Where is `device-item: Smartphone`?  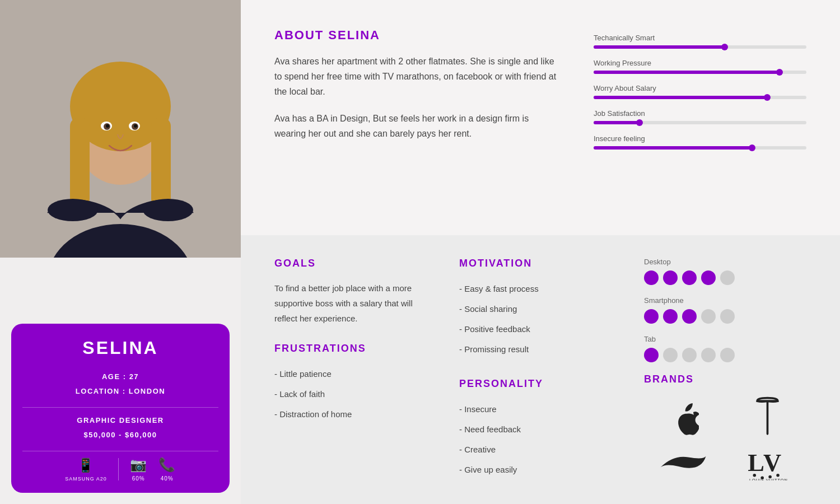
device-item: Smartphone is located at coordinates (725, 310).